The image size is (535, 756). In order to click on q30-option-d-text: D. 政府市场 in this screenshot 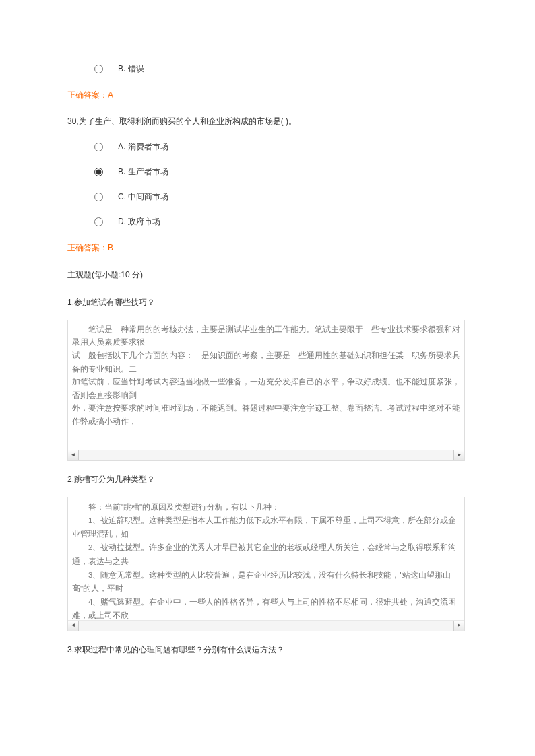, I will do `click(139, 222)`.